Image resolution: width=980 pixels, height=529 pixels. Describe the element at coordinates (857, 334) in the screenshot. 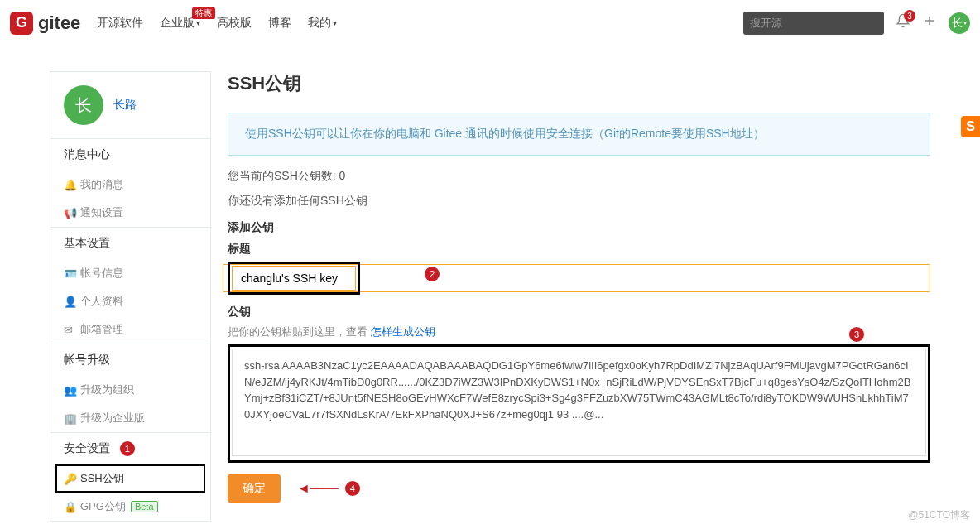

I see `annotation-3: 3` at that location.